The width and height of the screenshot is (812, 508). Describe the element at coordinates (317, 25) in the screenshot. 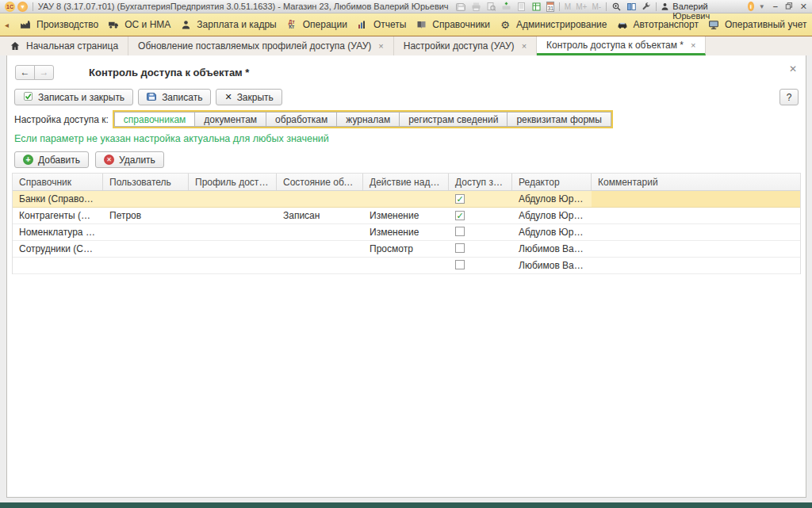

I see `menu-item-operations: ДтКт Операции` at that location.